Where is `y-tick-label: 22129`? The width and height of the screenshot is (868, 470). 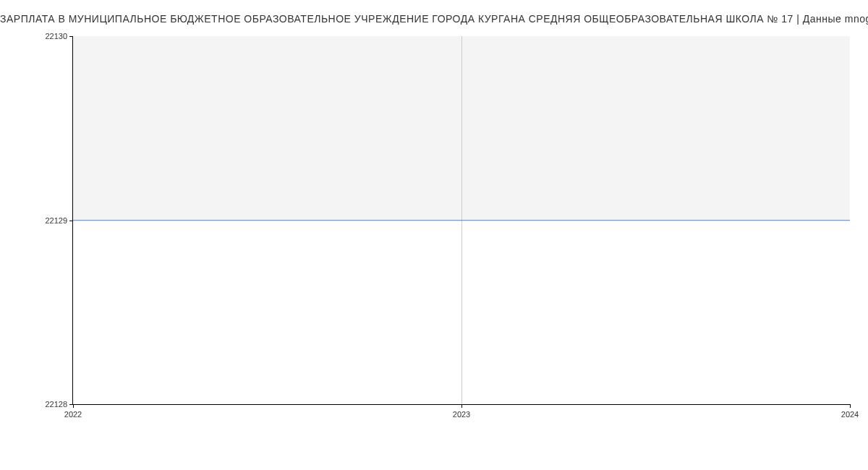
y-tick-label: 22129 is located at coordinates (56, 221).